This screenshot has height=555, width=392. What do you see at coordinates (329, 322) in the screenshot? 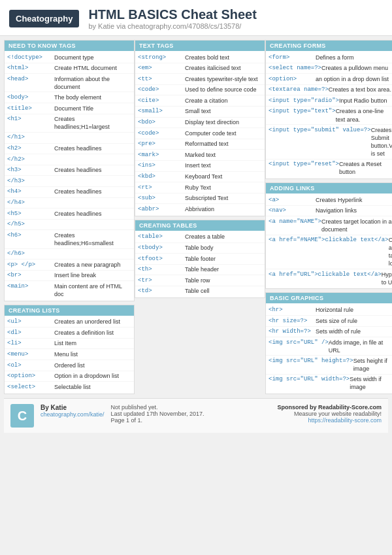
I see `list-item: <hr size=?>Sets size of rule` at bounding box center [329, 322].